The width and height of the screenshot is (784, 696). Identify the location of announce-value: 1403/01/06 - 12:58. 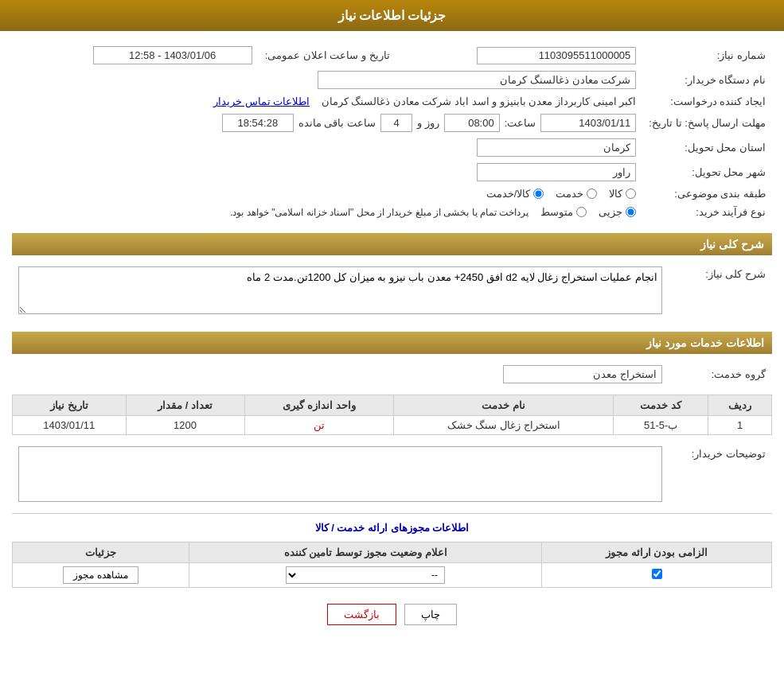
(173, 56).